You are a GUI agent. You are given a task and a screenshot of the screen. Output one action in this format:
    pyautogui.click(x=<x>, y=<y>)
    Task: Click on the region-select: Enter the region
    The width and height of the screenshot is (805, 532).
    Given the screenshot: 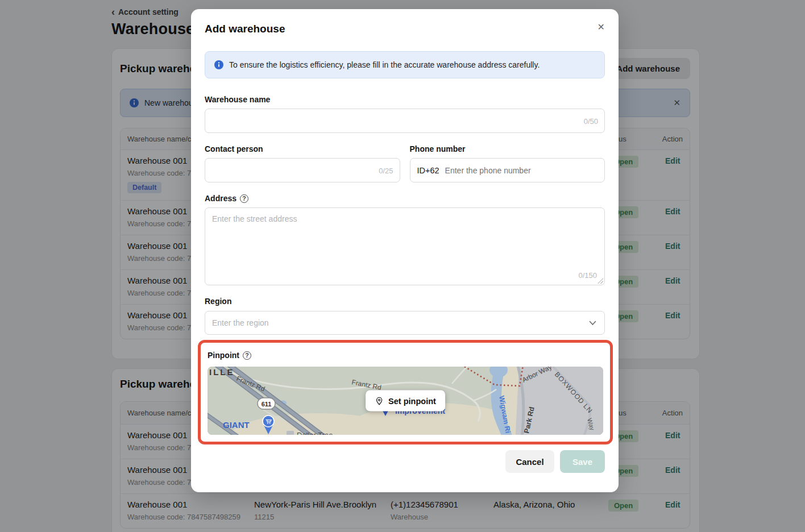 What is the action you would take?
    pyautogui.click(x=405, y=323)
    